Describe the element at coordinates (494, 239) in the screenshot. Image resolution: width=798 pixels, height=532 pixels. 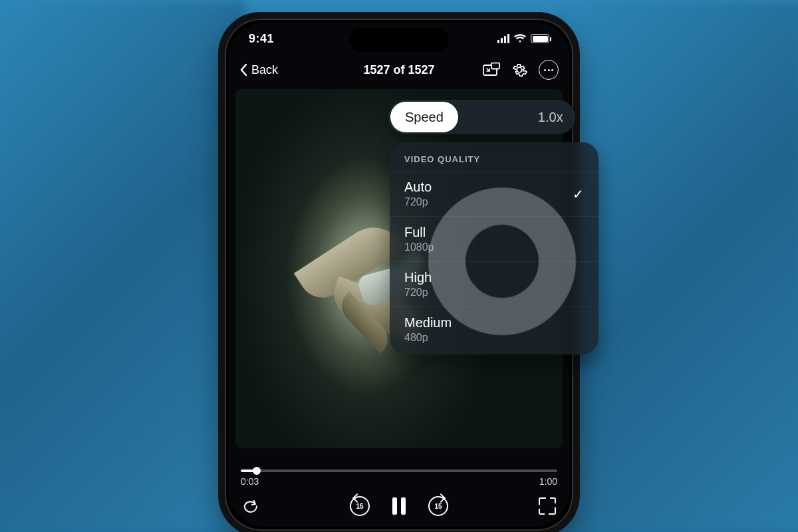
I see `quality-option-full: Full 1080p` at that location.